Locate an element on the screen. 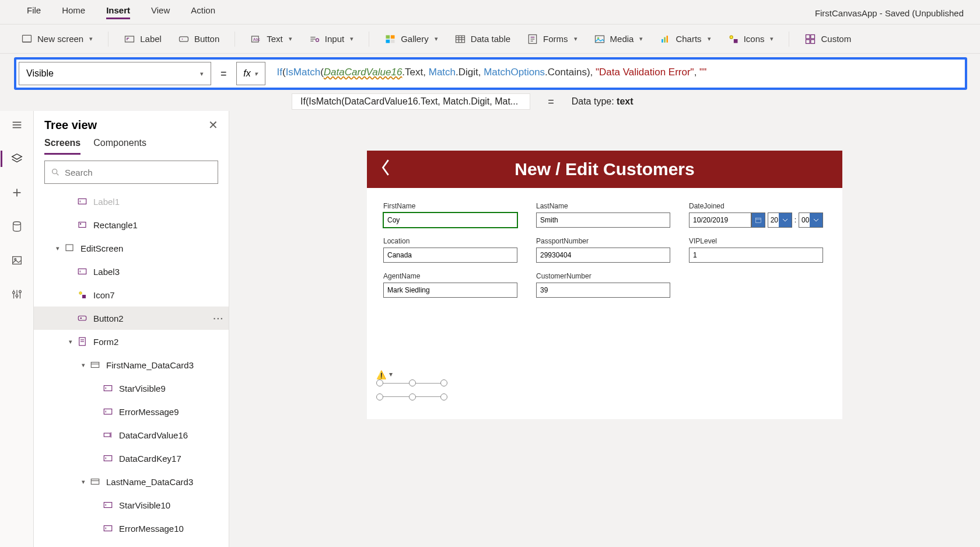 Image resolution: width=980 pixels, height=547 pixels. insert-label-button: Label is located at coordinates (142, 39).